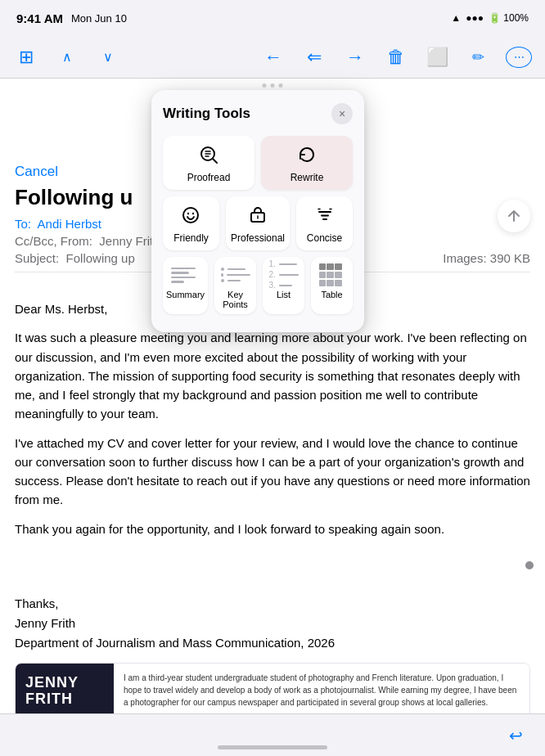  Describe the element at coordinates (307, 163) in the screenshot. I see `rewrite-button: Rewrite` at that location.